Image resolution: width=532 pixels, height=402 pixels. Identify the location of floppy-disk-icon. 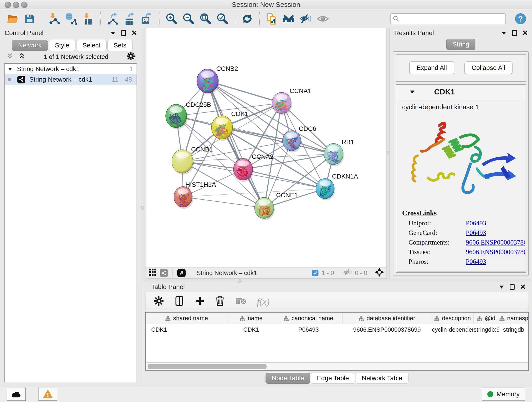
(30, 19).